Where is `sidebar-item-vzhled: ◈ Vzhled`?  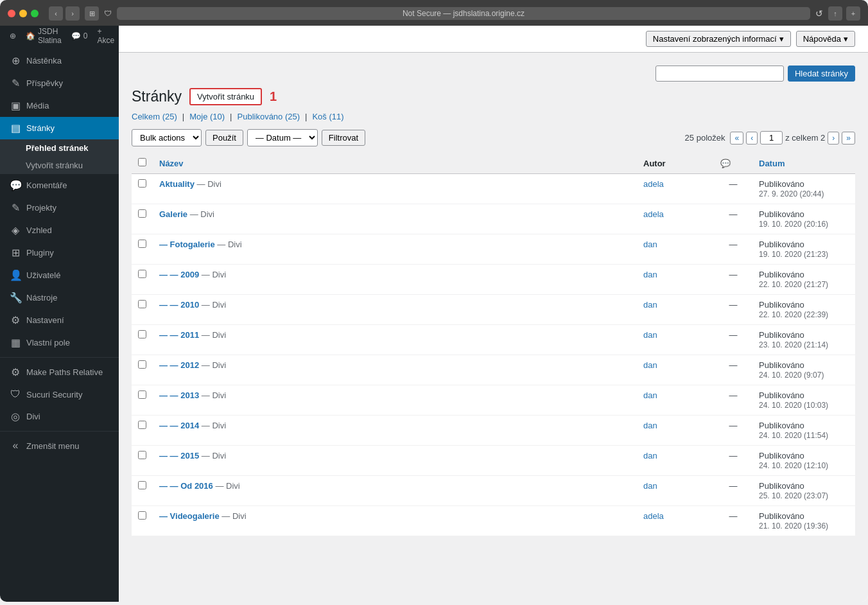
sidebar-item-vzhled: ◈ Vzhled is located at coordinates (59, 230).